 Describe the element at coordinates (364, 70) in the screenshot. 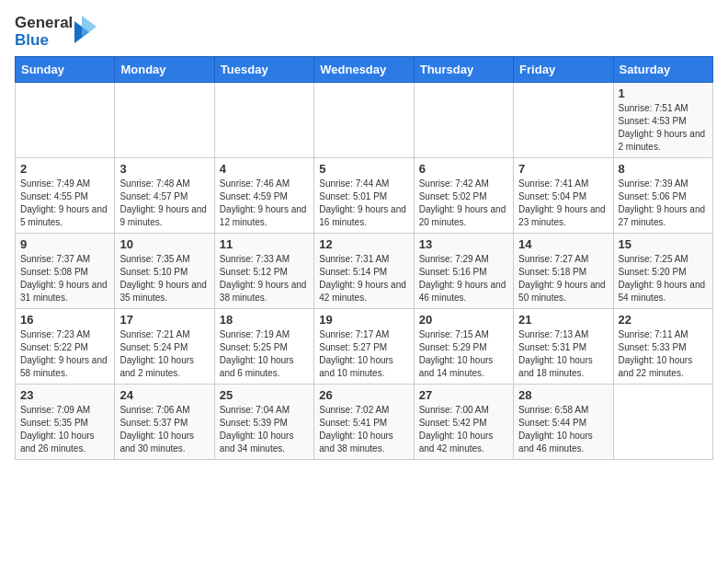

I see `weekday-header-wednesday: Wednesday` at that location.